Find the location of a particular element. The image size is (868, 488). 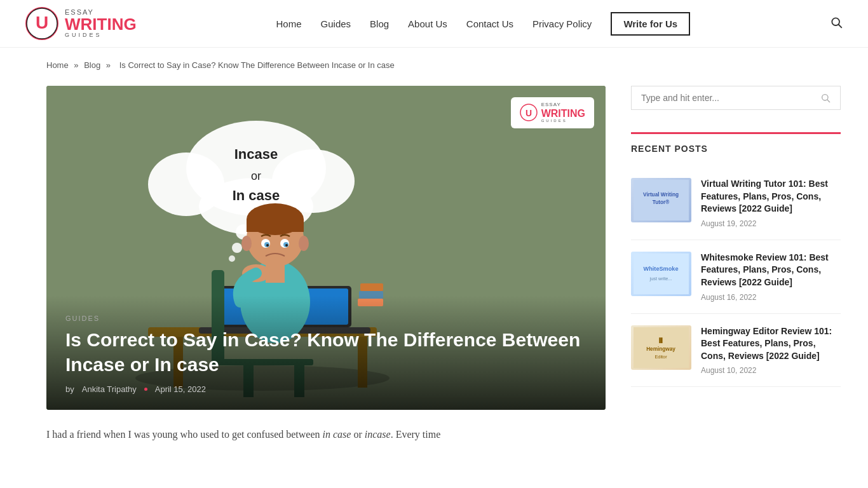

nav-home: Home is located at coordinates (289, 24).